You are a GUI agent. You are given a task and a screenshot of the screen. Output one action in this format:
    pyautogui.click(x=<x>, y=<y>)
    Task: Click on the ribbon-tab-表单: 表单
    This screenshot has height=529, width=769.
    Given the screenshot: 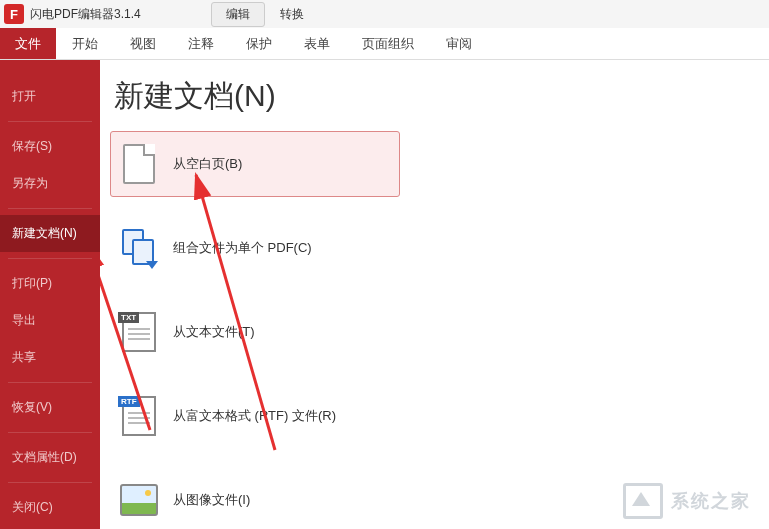 What is the action you would take?
    pyautogui.click(x=317, y=44)
    